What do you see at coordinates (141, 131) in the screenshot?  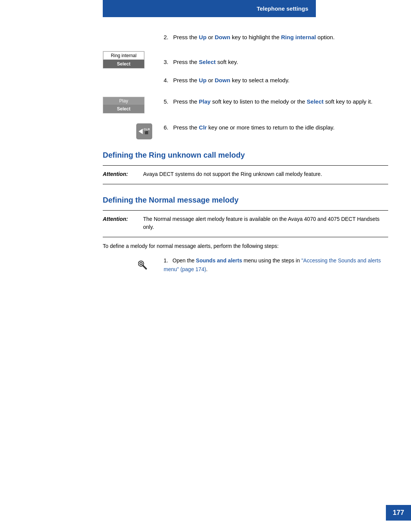 I see `clr-arrow-icon` at bounding box center [141, 131].